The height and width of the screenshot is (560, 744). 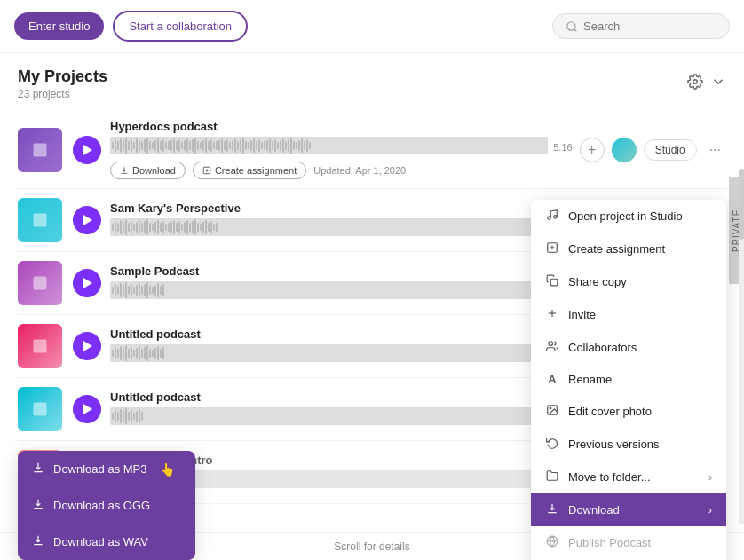 I want to click on header-actions, so click(x=707, y=83).